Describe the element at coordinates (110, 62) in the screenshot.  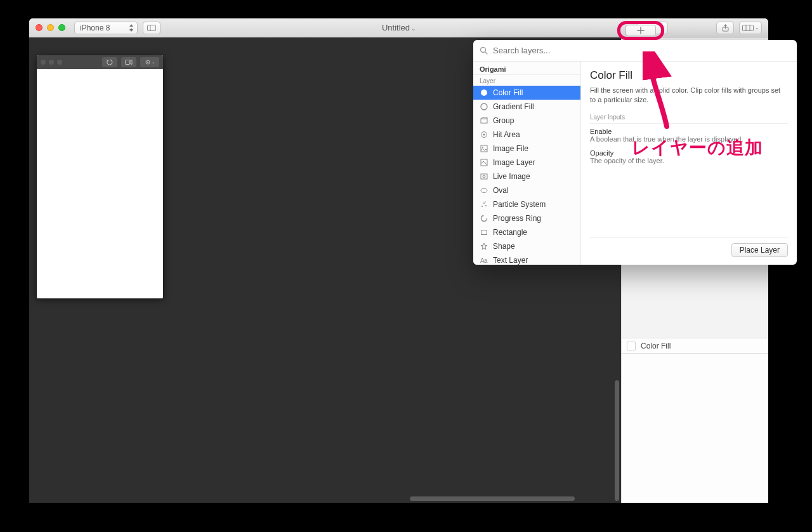
I see `preview-reload-button` at that location.